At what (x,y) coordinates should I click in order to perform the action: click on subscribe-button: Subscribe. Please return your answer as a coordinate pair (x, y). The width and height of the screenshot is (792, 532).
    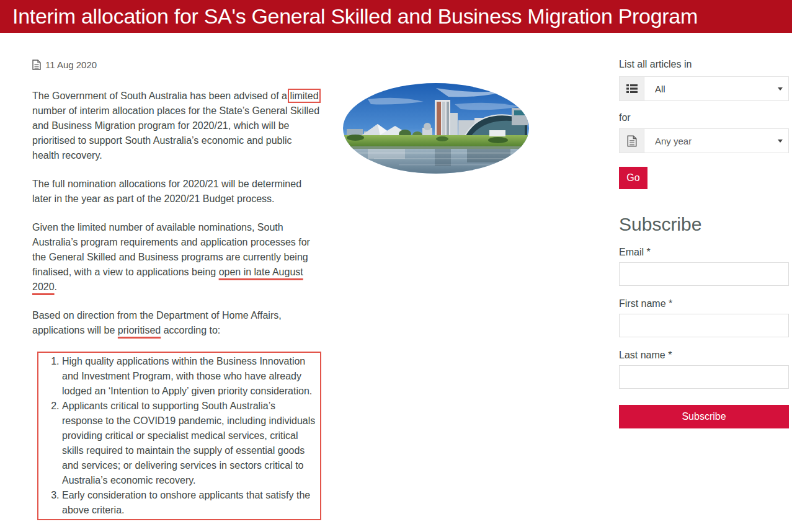
    Looking at the image, I should click on (704, 417).